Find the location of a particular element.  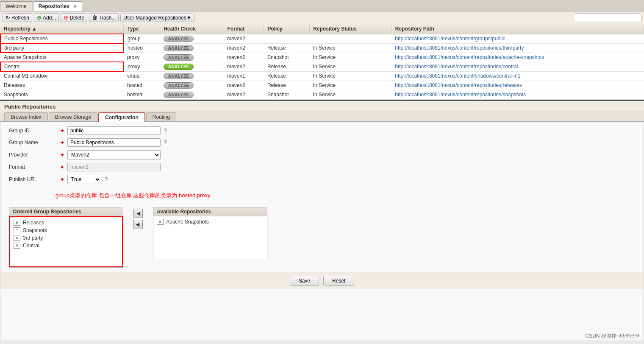

format-input is located at coordinates (114, 167).